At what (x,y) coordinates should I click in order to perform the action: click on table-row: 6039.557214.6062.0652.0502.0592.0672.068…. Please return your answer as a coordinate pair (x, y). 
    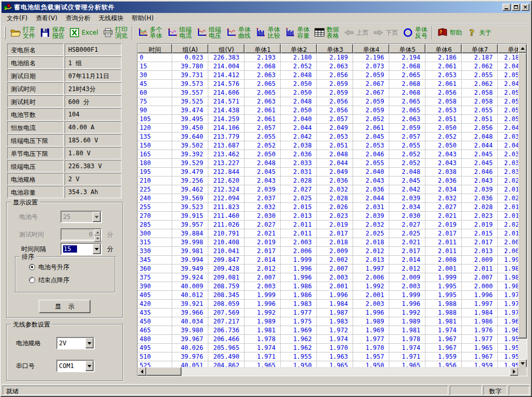
    Looking at the image, I should click on (328, 93).